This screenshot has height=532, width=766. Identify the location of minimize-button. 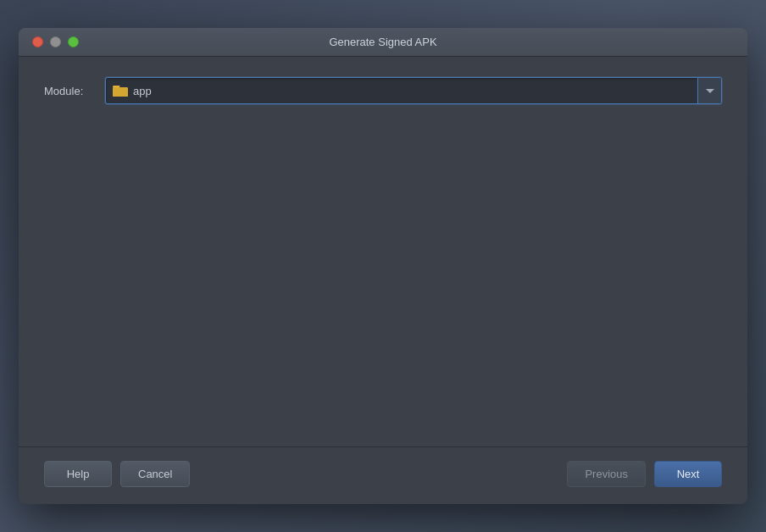
(56, 42).